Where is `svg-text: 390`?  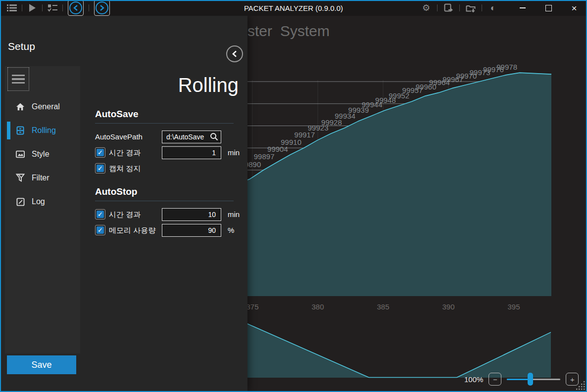
svg-text: 390 is located at coordinates (448, 306).